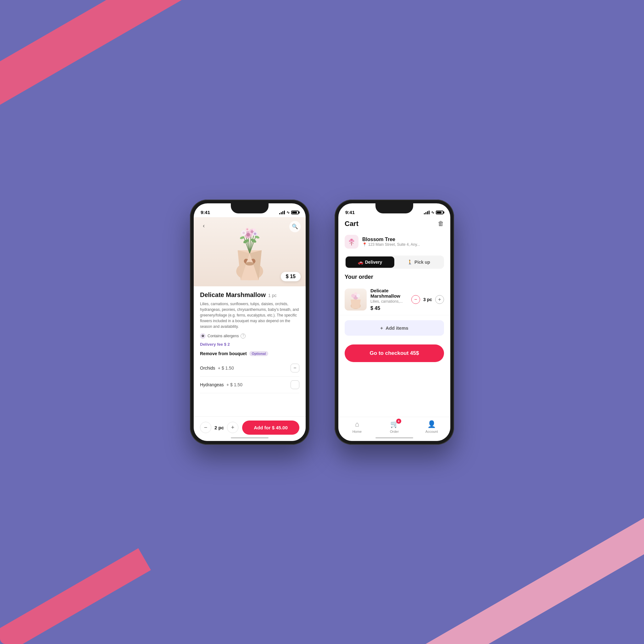  I want to click on add-items-label: Add items, so click(397, 328).